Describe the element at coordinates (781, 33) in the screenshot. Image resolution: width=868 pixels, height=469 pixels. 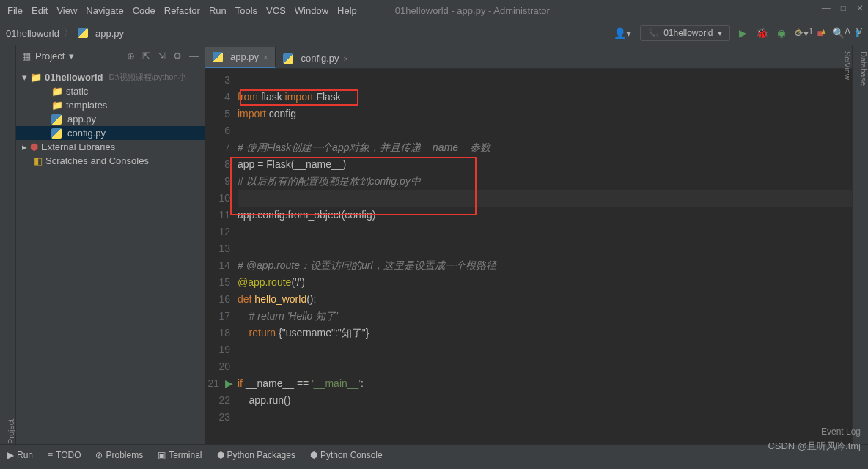
I see `coverage-icon: ◉` at that location.